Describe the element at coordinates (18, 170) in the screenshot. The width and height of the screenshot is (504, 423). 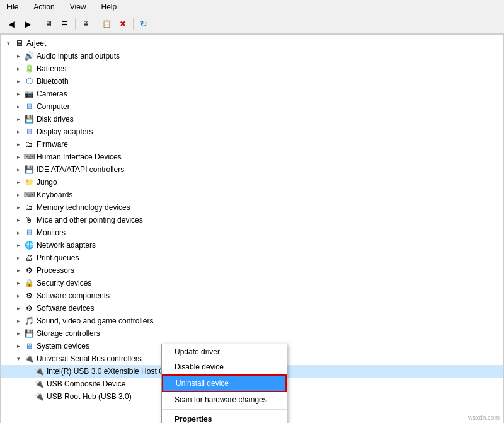
I see `toggle-ide: ▸` at that location.